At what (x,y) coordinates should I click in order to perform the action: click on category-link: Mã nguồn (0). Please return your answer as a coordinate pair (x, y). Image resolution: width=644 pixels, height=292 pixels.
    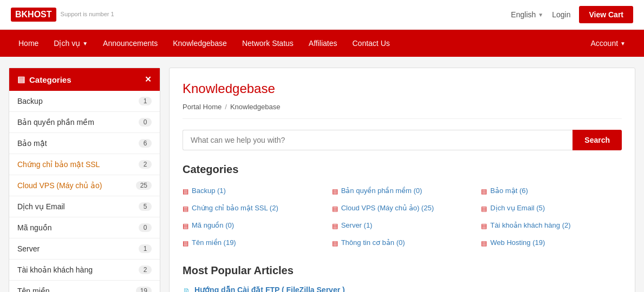
    Looking at the image, I should click on (213, 225).